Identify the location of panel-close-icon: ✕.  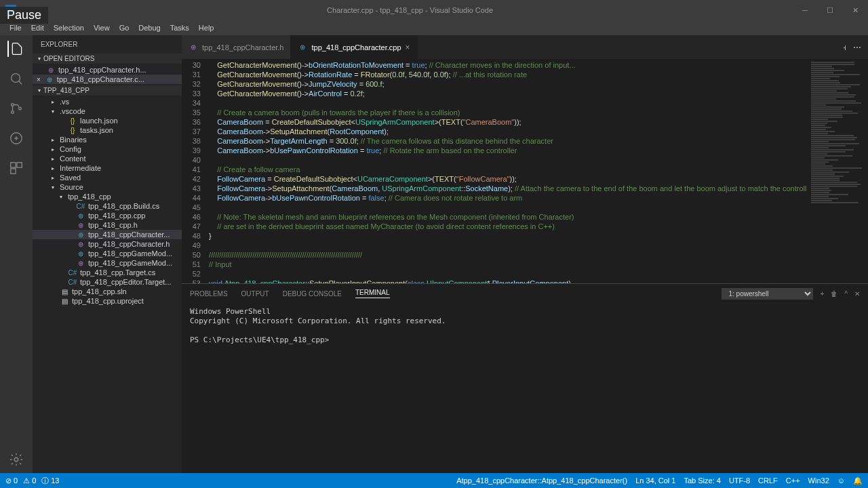
(857, 294).